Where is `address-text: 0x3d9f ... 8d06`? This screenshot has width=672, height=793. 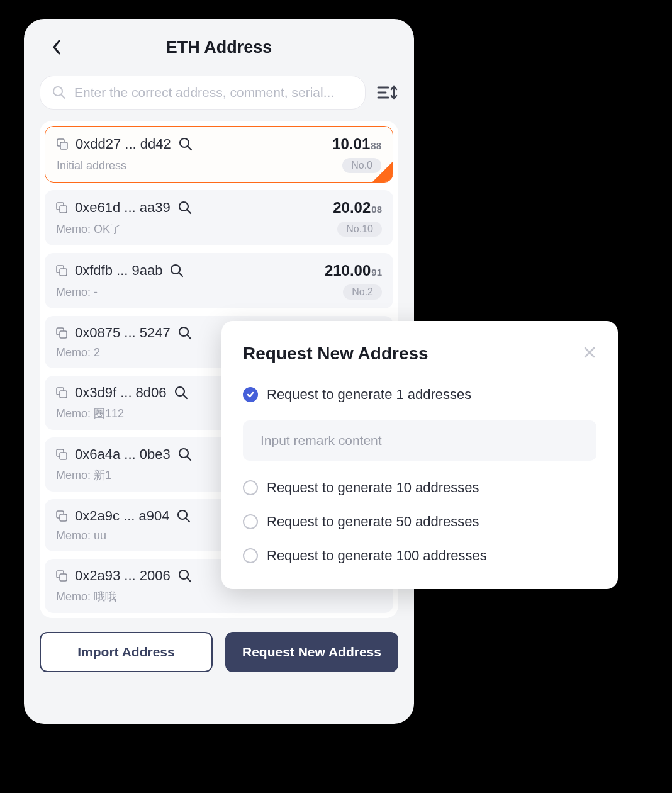
address-text: 0x3d9f ... 8d06 is located at coordinates (121, 393).